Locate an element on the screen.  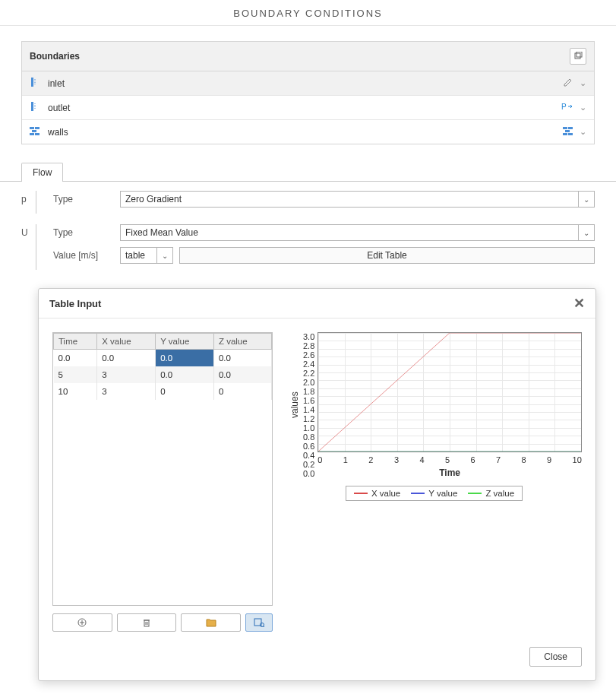
field-u-type-value: Fixed Mean Value is located at coordinates (162, 233).